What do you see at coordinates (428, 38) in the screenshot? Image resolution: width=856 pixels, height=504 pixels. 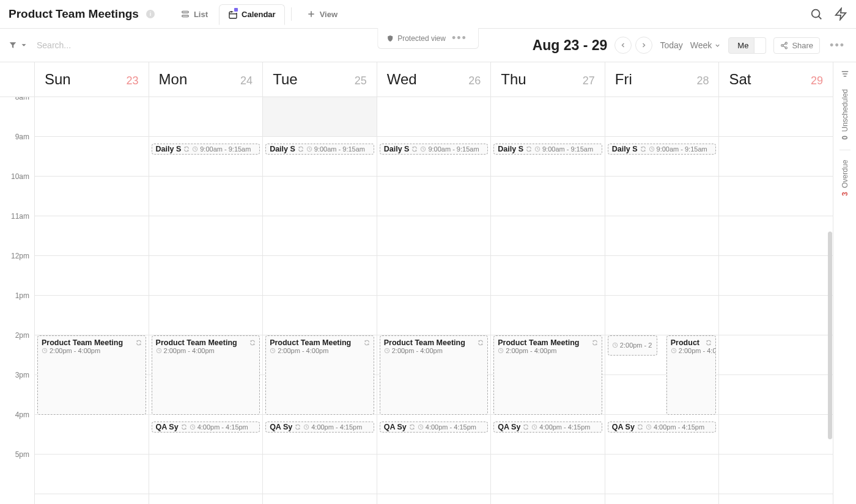 I see `protected-view-pill: Protected view •••` at bounding box center [428, 38].